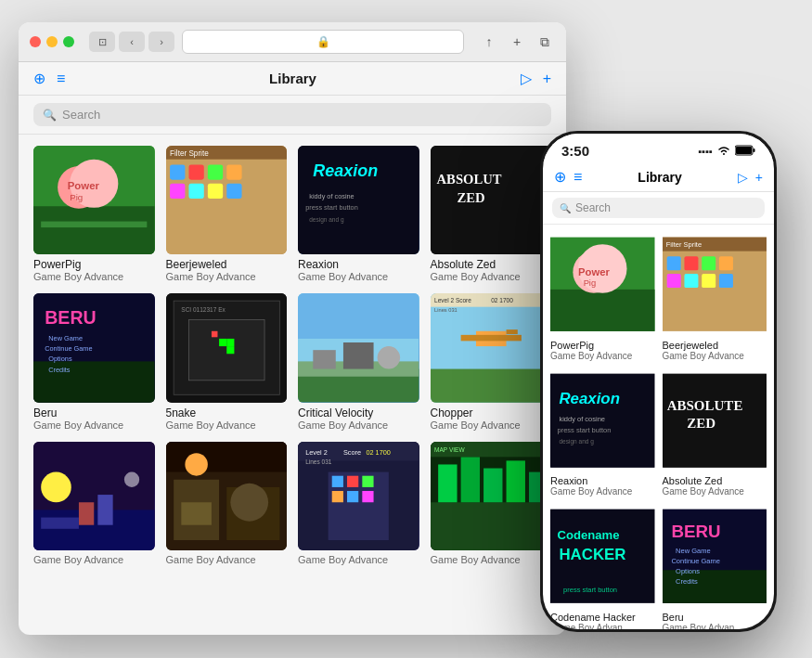 The height and width of the screenshot is (658, 812). What do you see at coordinates (589, 399) in the screenshot?
I see `svg-text: Reaxion` at bounding box center [589, 399].